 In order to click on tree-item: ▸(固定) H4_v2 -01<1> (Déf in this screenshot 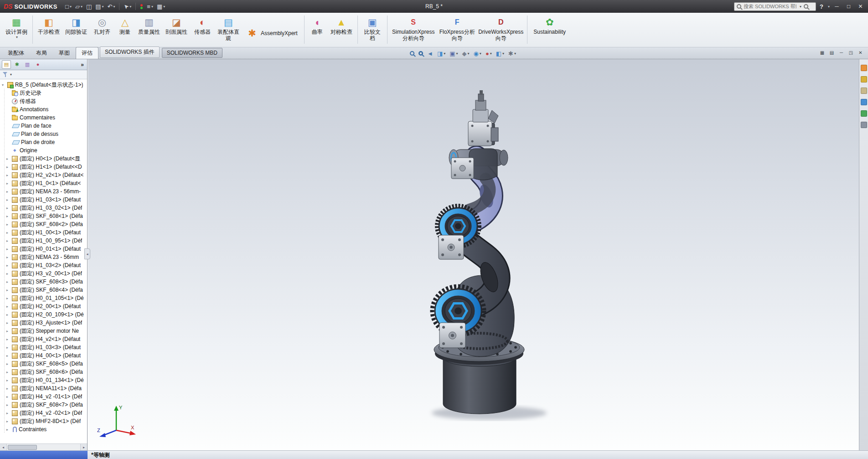, I will do `click(44, 397)`.